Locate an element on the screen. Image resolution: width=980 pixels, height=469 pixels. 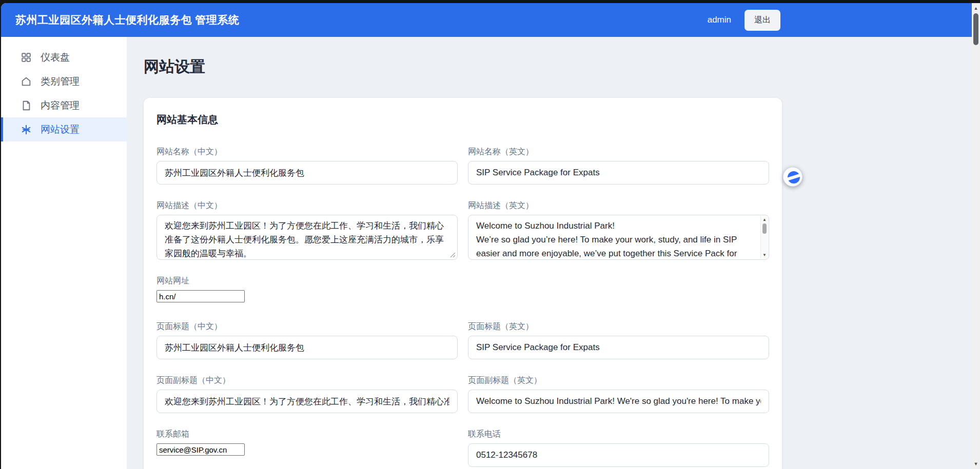
page-title-zh-label: 页面标题（中文） is located at coordinates (307, 326).